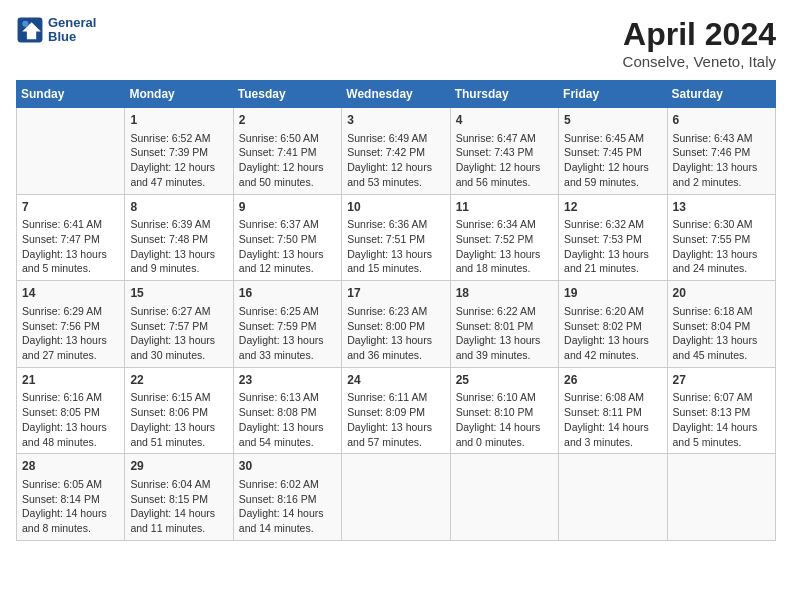  What do you see at coordinates (70, 466) in the screenshot?
I see `day-number: 28` at bounding box center [70, 466].